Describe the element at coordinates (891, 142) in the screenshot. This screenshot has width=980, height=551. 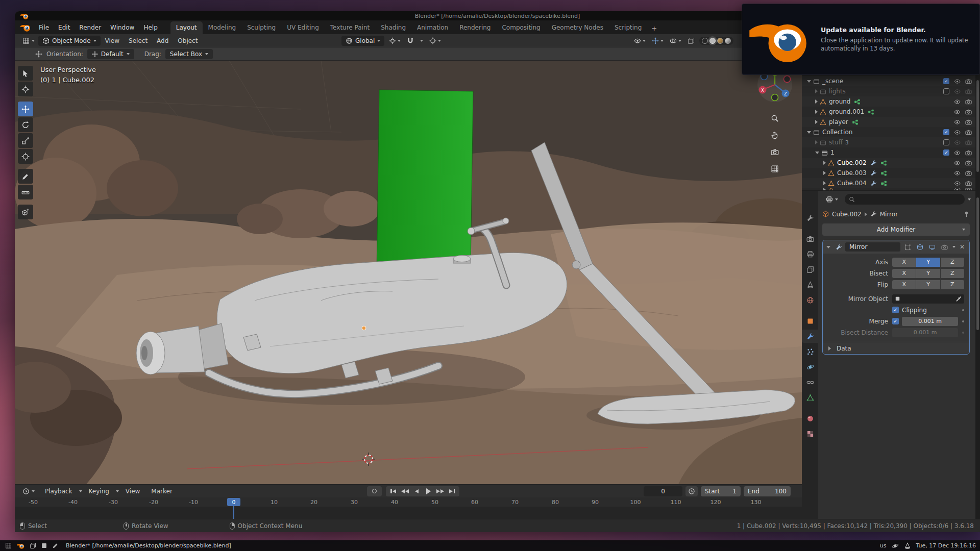
I see `outliner-row: stuff 3` at that location.